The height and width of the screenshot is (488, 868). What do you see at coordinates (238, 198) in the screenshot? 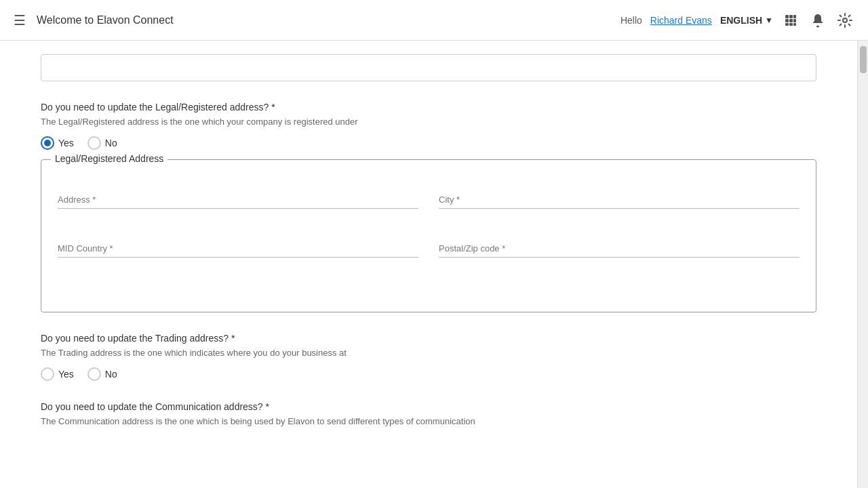
I see `legal-address-field: Address *` at bounding box center [238, 198].